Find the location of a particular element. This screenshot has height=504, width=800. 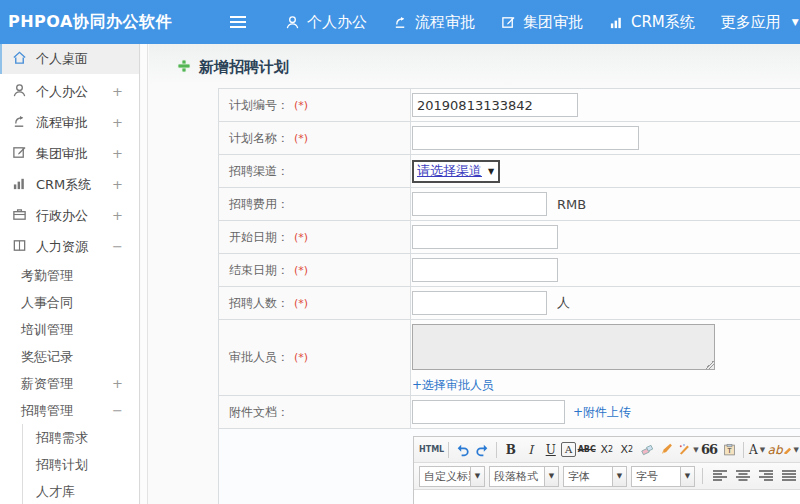

resize-handle-icon is located at coordinates (710, 364).